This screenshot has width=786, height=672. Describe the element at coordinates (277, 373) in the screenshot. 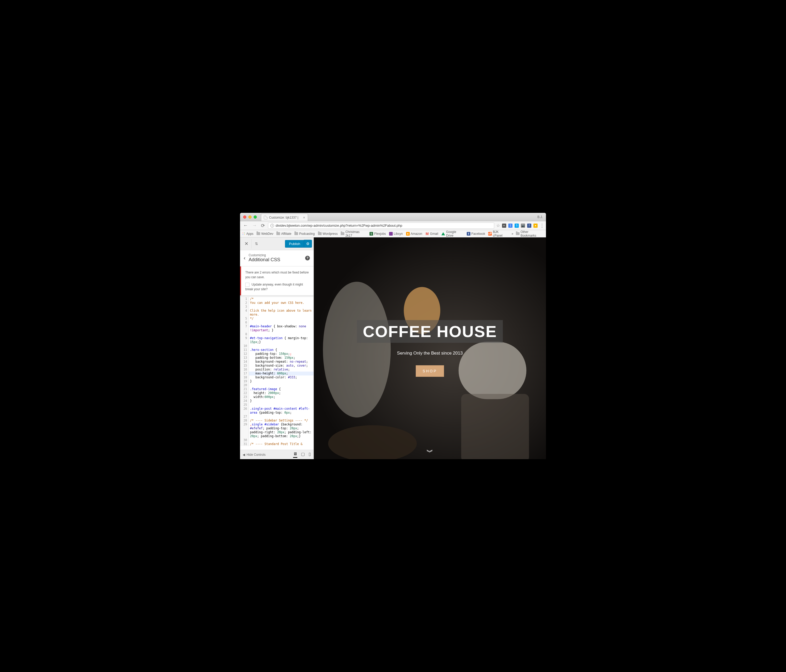

I see `code-line: 17 max-height: 600px;` at that location.